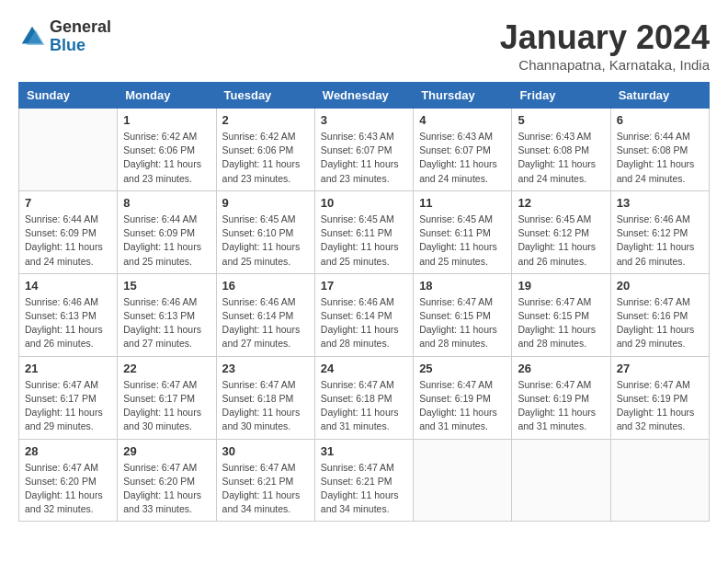 The width and height of the screenshot is (728, 563). Describe the element at coordinates (68, 315) in the screenshot. I see `calendar-cell: 14Sunrise: 6:46 AMSunset: 6:13 PMDayligh…` at that location.